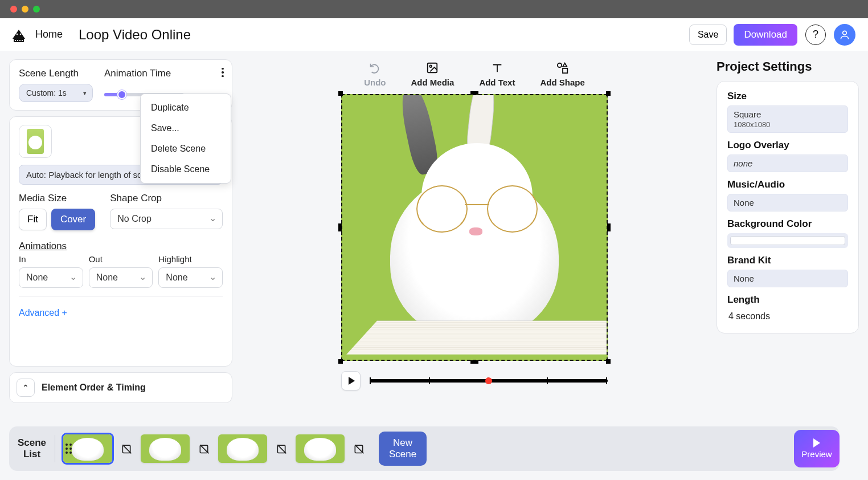 The width and height of the screenshot is (868, 480). I want to click on project-settings-title: Project Settings, so click(788, 67).